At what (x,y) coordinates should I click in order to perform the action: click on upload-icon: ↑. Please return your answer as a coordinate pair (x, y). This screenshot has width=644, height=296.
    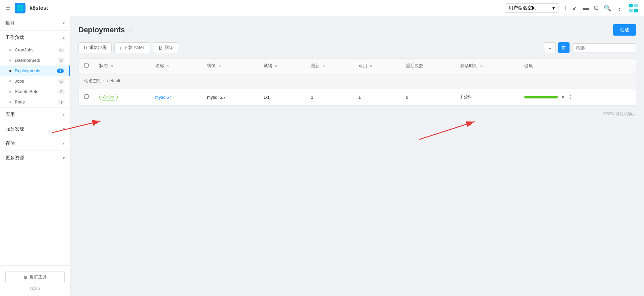
    Looking at the image, I should click on (566, 8).